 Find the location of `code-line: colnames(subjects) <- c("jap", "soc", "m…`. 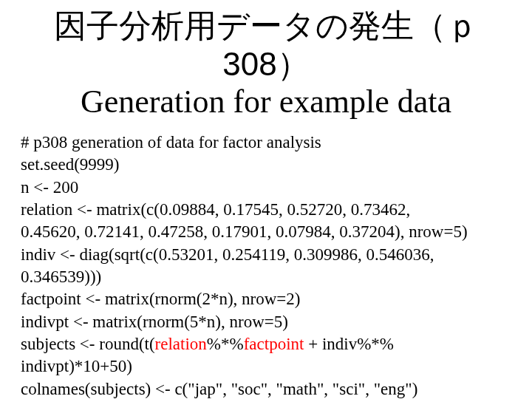

code-line: colnames(subjects) <- c("jap", "soc", "m… is located at coordinates (266, 389).